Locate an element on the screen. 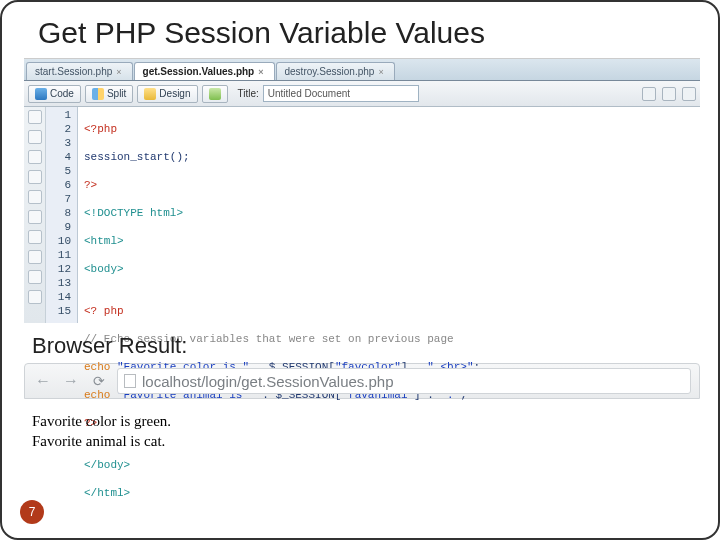 Image resolution: width=720 pixels, height=540 pixels. code-token: <body> is located at coordinates (104, 269).